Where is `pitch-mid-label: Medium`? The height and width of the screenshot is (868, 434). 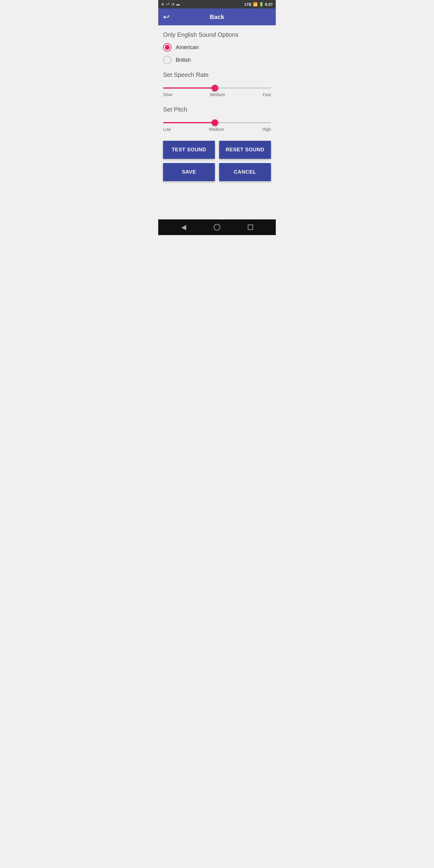 pitch-mid-label: Medium is located at coordinates (217, 129).